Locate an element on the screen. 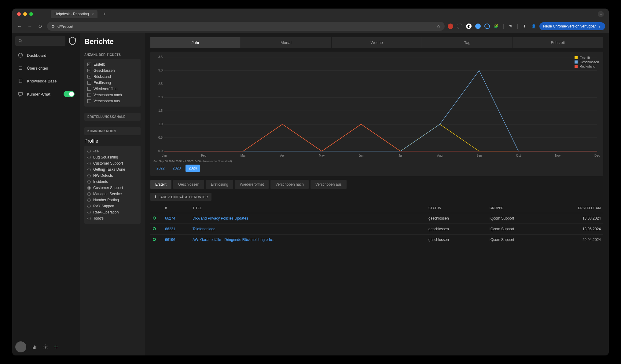  time-tab-woche: Woche is located at coordinates (377, 43).